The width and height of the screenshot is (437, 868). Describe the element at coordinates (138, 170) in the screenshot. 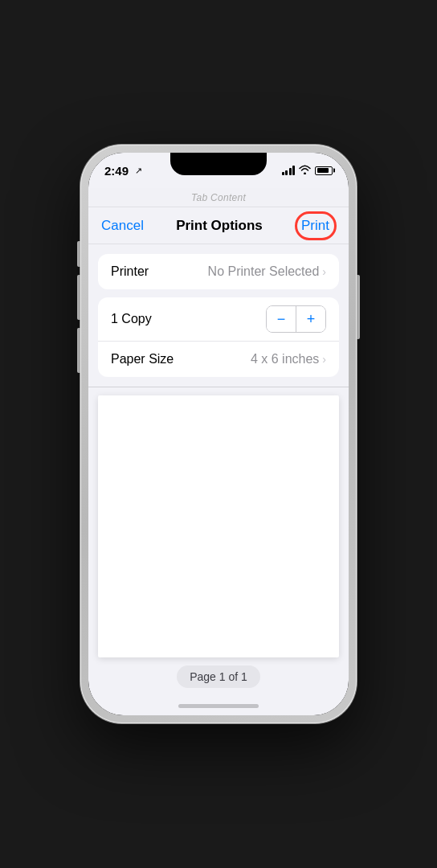

I see `location-arrow-icon: ↗` at that location.